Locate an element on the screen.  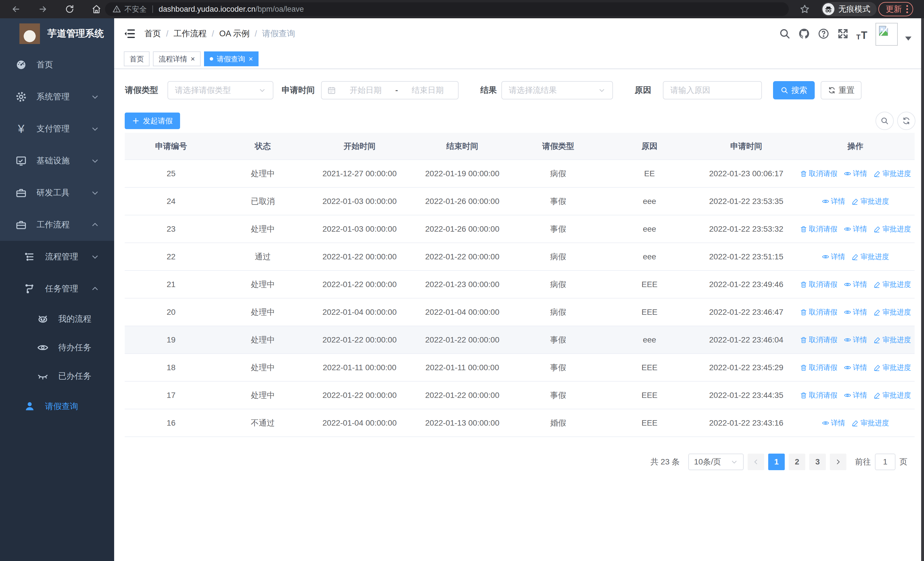
sidebar-item-task-mgmt: 任务管理 is located at coordinates (57, 289).